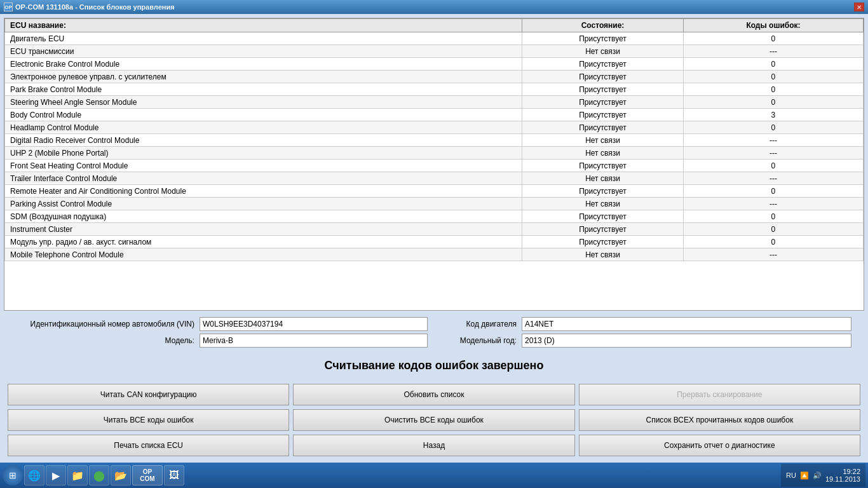 The width and height of the screenshot is (868, 488). What do you see at coordinates (264, 255) in the screenshot?
I see `ecu-name-cell: Mobile Telephone Control Module` at bounding box center [264, 255].